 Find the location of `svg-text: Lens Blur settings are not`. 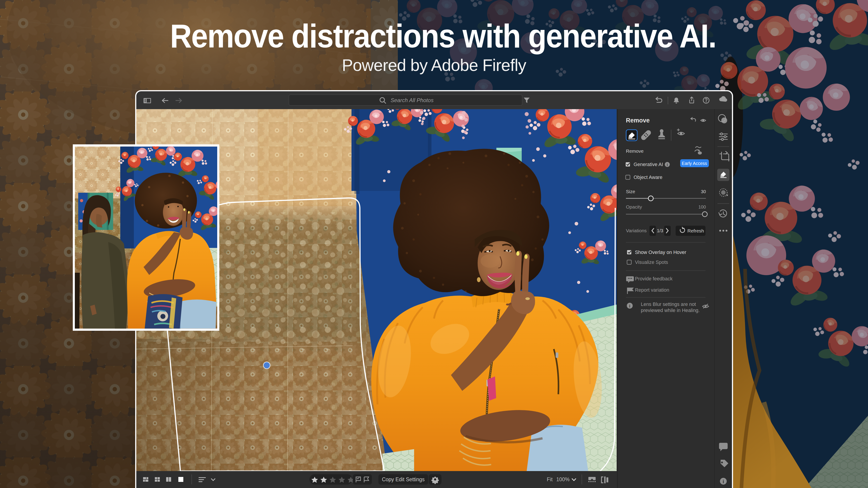

svg-text: Lens Blur settings are not is located at coordinates (669, 304).